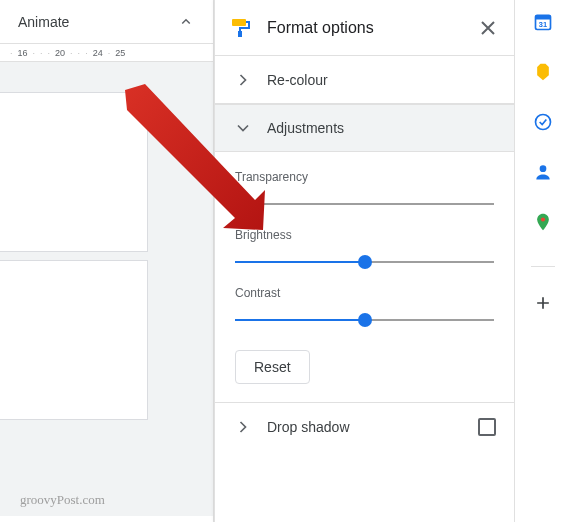 This screenshot has height=522, width=570. What do you see at coordinates (298, 80) in the screenshot?
I see `recolour-label: Re-colour` at bounding box center [298, 80].